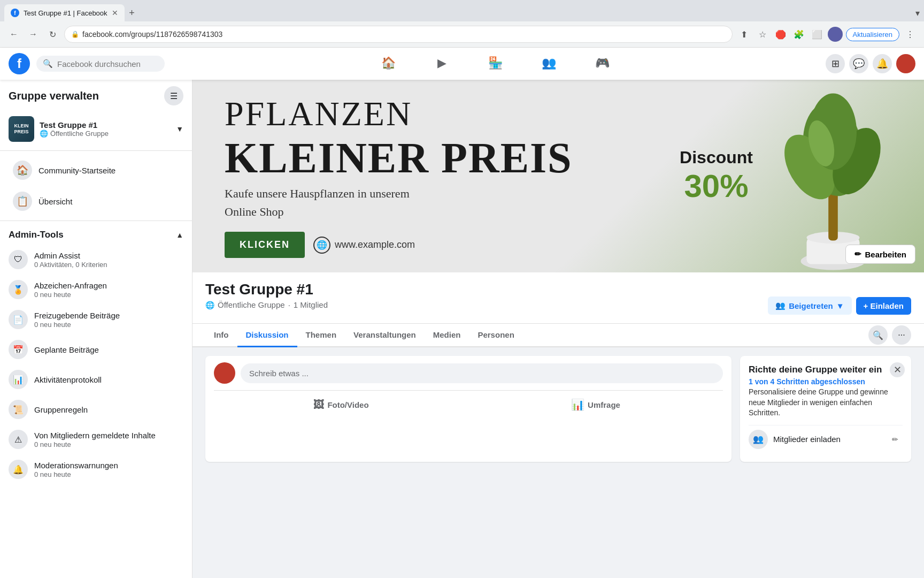 This screenshot has height=578, width=924. I want to click on fb-search-bar: 🔍, so click(101, 64).